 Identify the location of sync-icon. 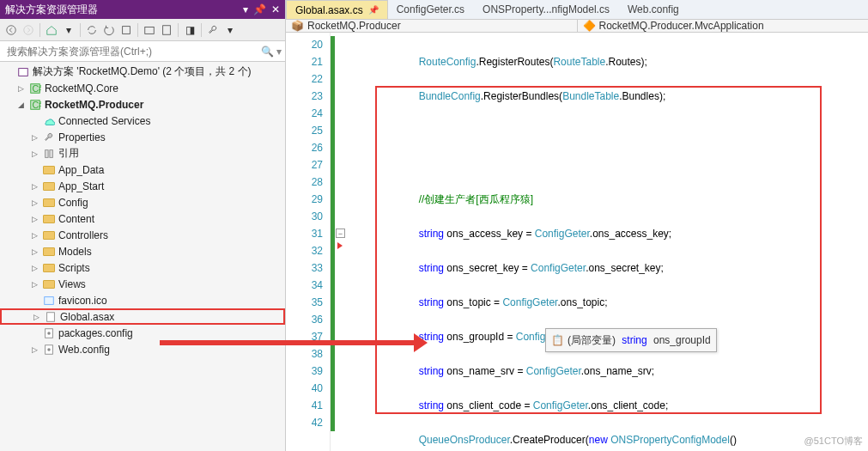
(92, 30).